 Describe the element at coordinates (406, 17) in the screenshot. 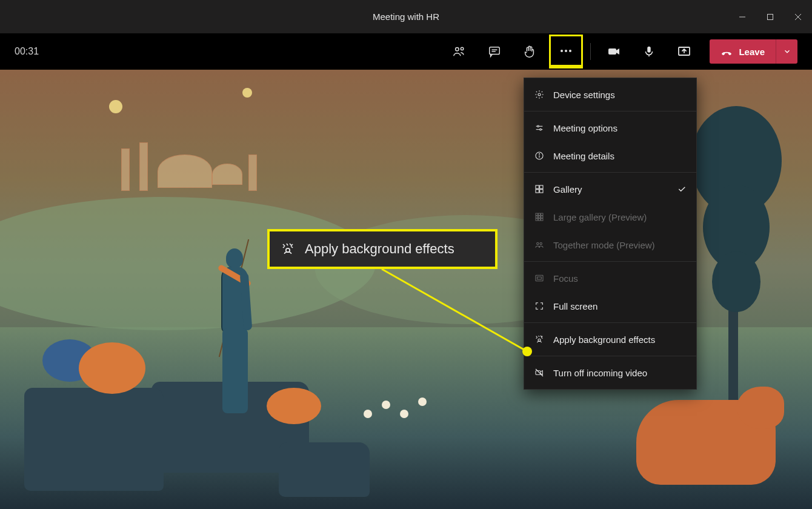

I see `title-bar: Meeting with HR` at that location.